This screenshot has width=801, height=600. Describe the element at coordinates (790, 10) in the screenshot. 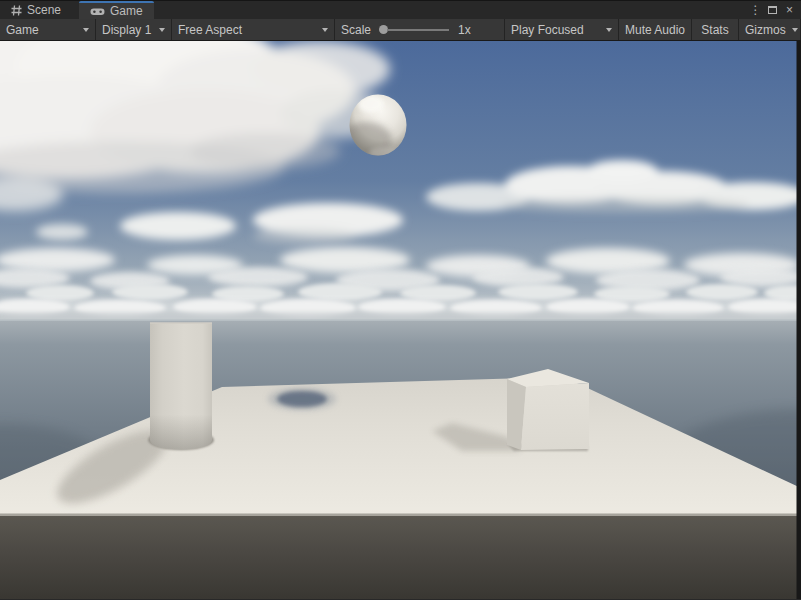

I see `close-button: ×` at that location.